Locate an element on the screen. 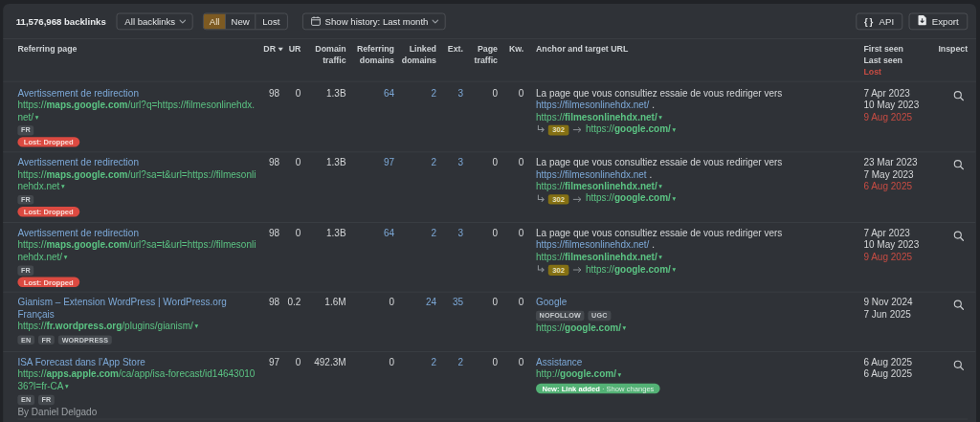  anchor-text-link: Google is located at coordinates (551, 302).